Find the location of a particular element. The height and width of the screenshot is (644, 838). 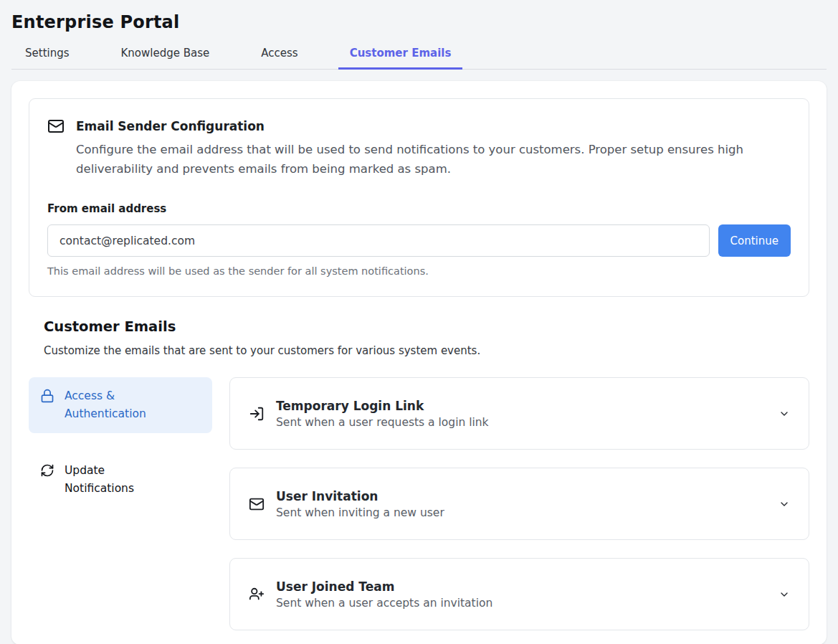

email-row-title: User Invitation is located at coordinates (360, 496).